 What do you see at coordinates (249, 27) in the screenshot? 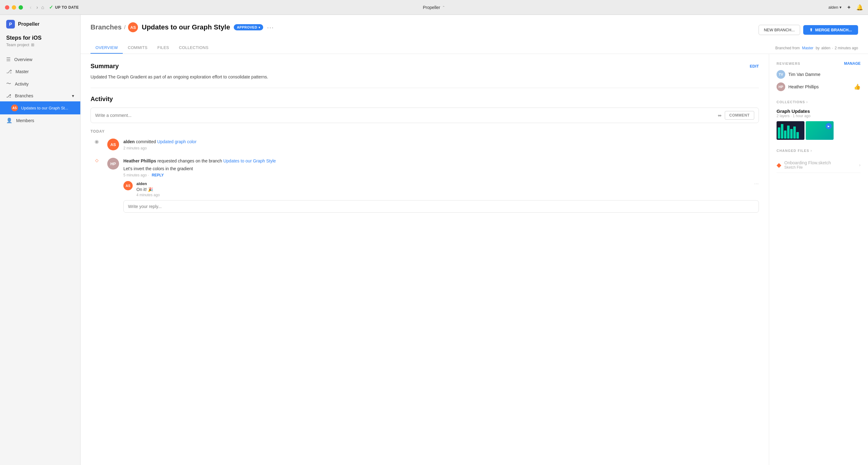
I see `approved-badge: APPROVED ▾` at bounding box center [249, 27].